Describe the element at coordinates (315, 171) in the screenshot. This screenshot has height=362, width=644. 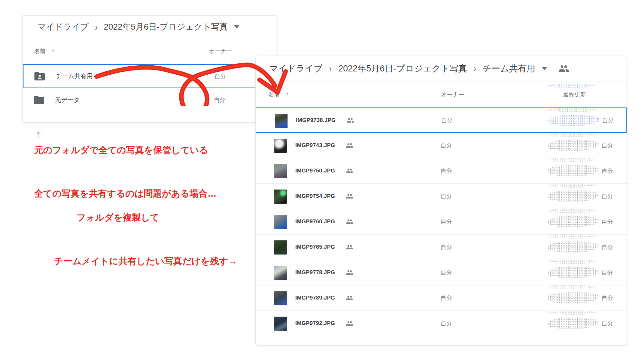
I see `file-name: IMGP9750.JPG` at that location.